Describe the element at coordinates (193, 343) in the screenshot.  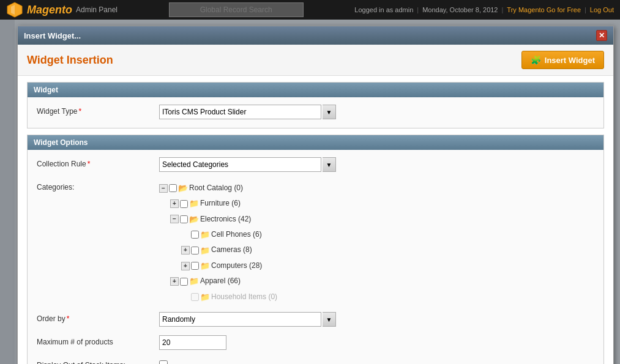
I see `max-products-input` at that location.